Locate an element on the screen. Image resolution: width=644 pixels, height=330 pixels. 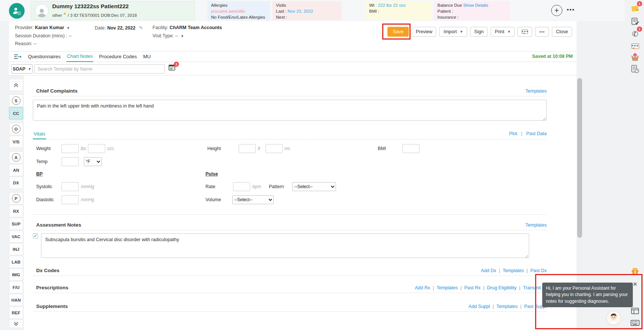
add-rx-link: Add Rx is located at coordinates (422, 288).